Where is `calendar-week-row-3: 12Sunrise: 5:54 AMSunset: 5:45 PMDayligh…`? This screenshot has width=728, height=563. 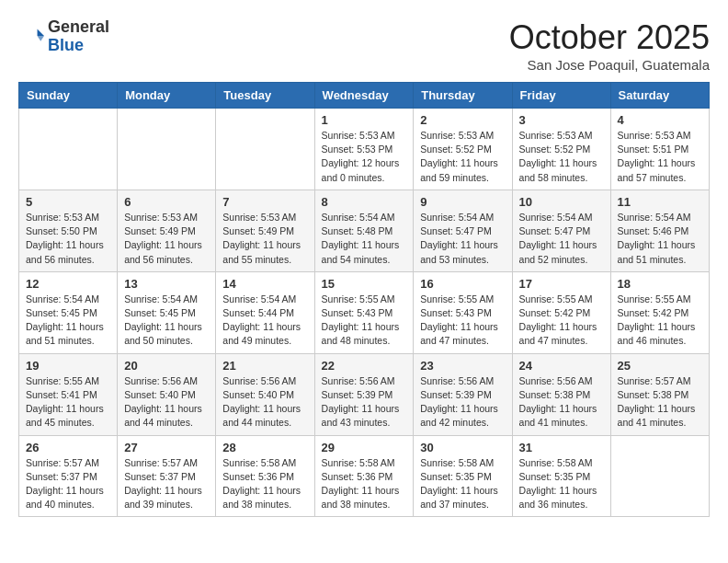
calendar-week-row-3: 12Sunrise: 5:54 AMSunset: 5:45 PMDayligh… is located at coordinates (364, 313).